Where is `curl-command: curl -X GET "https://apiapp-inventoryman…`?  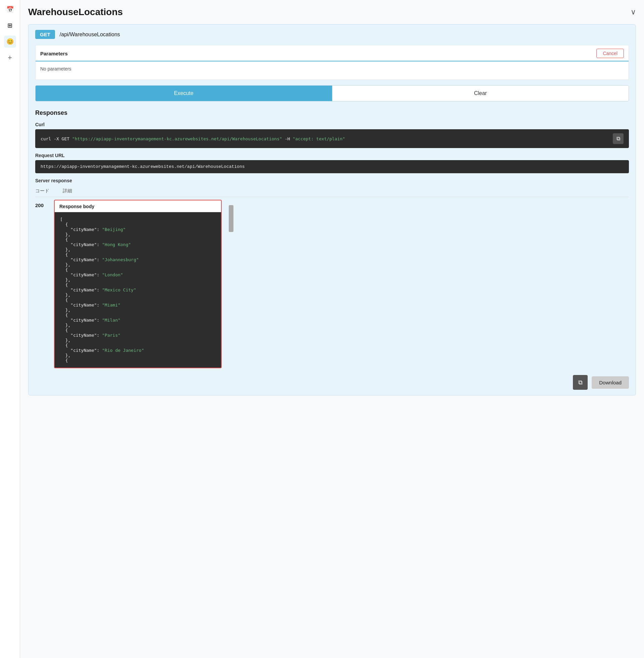 curl-command: curl -X GET "https://apiapp-inventoryman… is located at coordinates (193, 139).